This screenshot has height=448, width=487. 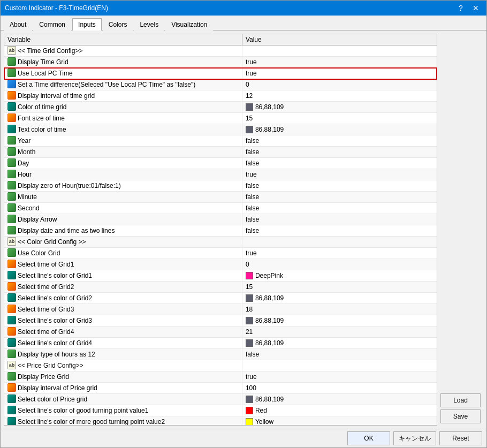 I want to click on table-row: ab<< Price Grid Config>>, so click(x=220, y=366).